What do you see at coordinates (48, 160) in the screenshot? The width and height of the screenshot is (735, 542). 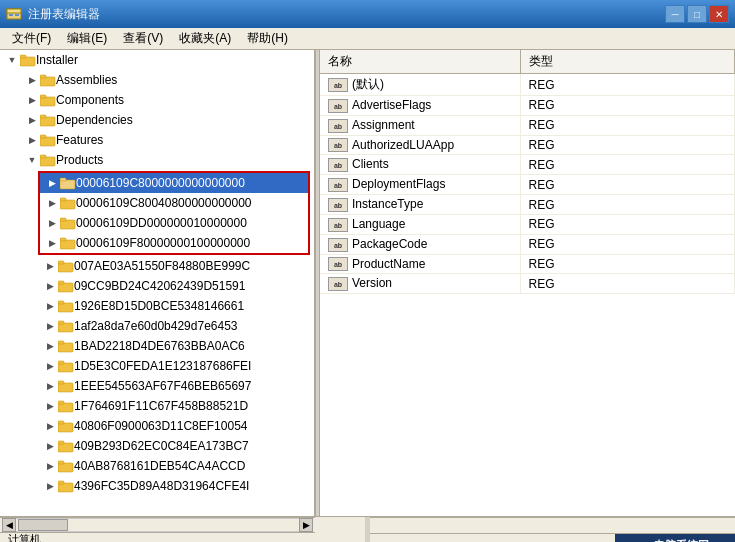 I see `folder-icon-products` at bounding box center [48, 160].